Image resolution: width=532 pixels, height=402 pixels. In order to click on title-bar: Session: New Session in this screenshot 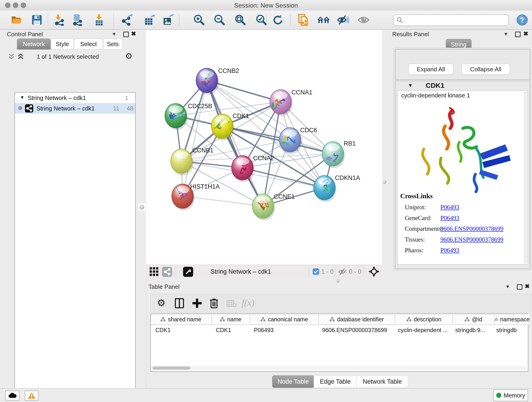, I will do `click(266, 5)`.